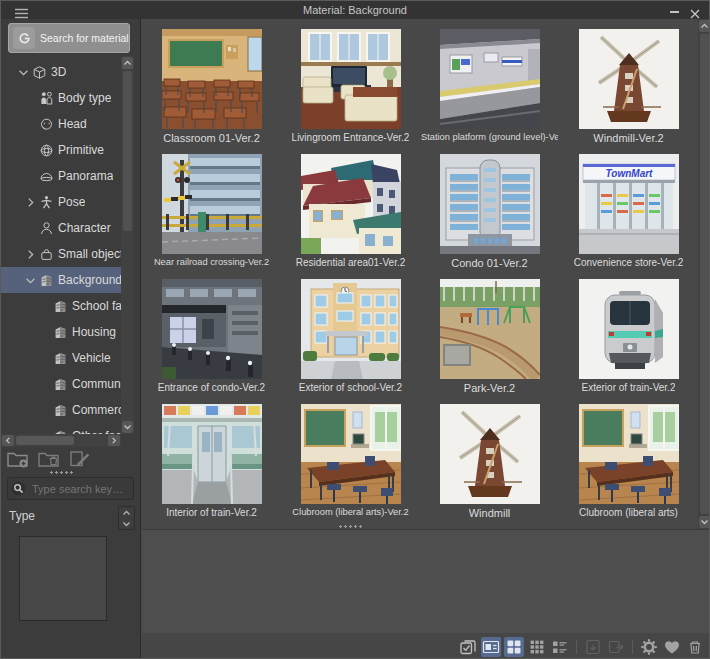  I want to click on type-label: Type, so click(22, 516).